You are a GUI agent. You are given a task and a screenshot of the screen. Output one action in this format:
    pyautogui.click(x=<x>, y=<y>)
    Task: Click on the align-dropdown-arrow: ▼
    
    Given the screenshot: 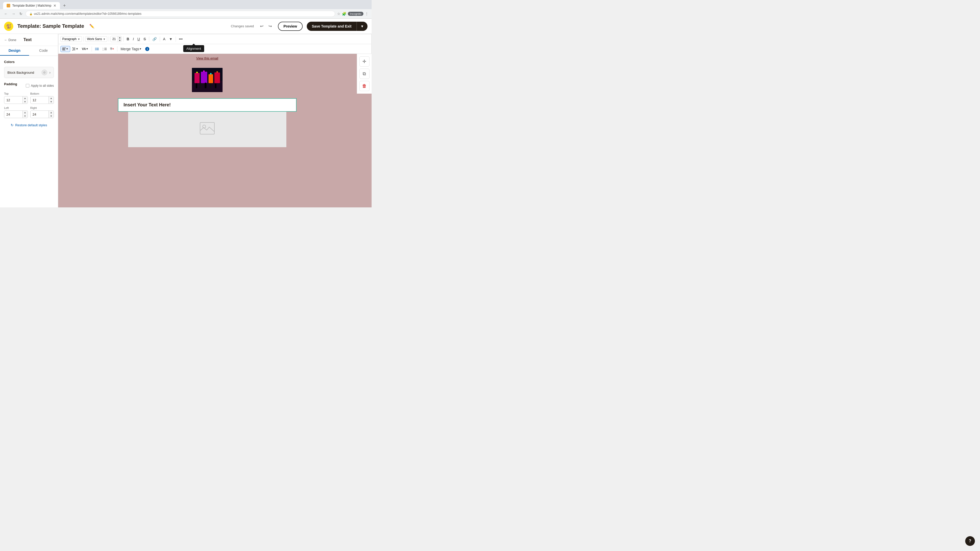 What is the action you would take?
    pyautogui.click(x=67, y=49)
    